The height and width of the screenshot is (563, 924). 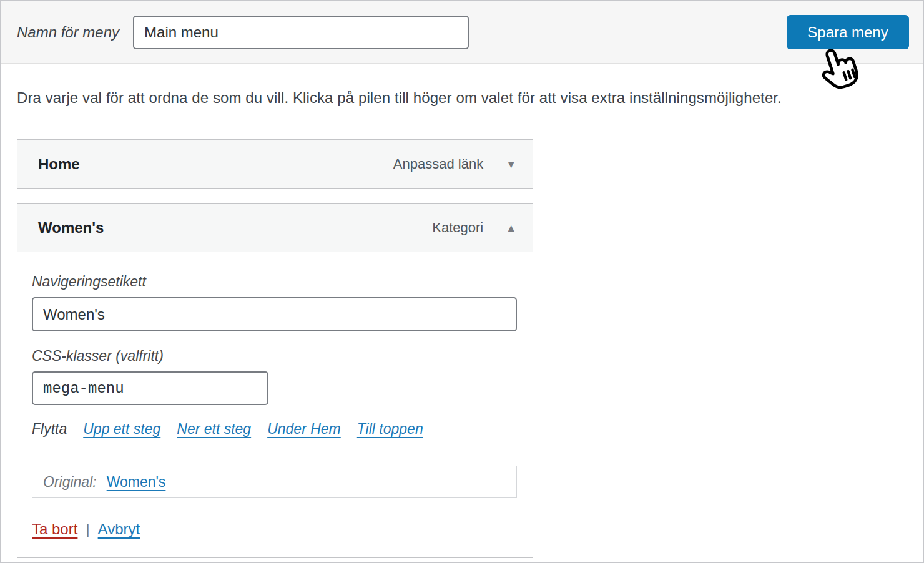 I want to click on menu-name-bar: Namn för meny Spara meny, so click(x=462, y=32).